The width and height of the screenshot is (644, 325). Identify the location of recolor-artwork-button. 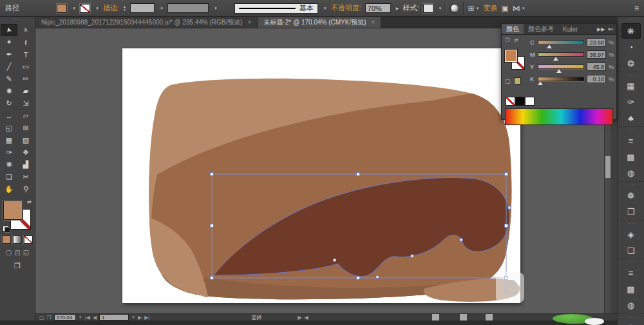
(455, 8).